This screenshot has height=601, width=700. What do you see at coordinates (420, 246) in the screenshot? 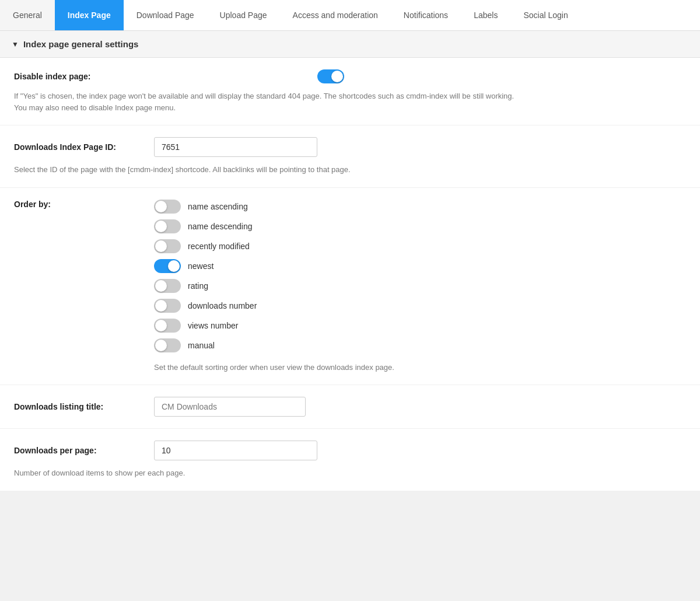
I see `order-option-recently-modified: recently modified` at bounding box center [420, 246].